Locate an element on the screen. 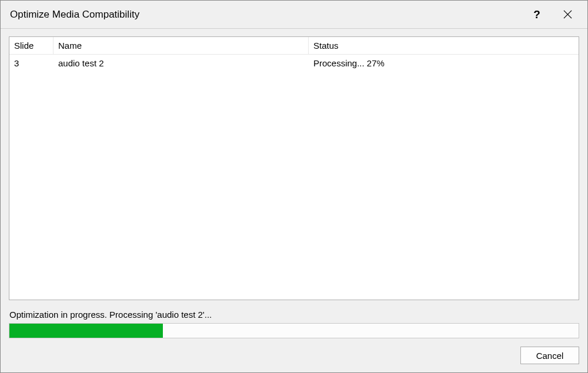  progress-bar is located at coordinates (294, 331).